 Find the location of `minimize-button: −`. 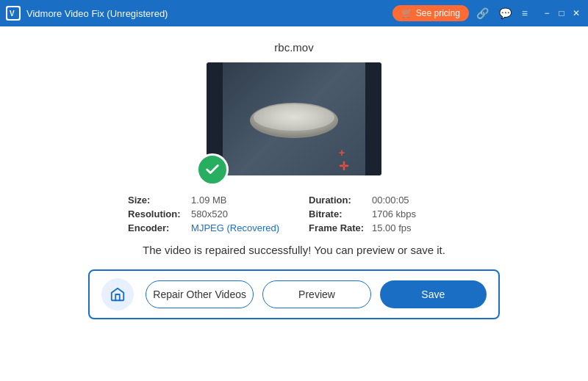

minimize-button: − is located at coordinates (547, 13).